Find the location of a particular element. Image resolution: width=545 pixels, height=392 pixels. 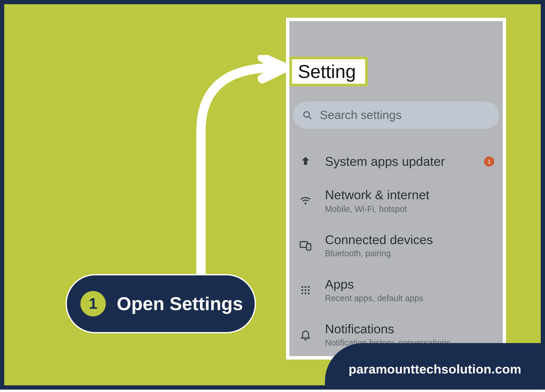

list-item-label: Notifications is located at coordinates (409, 329).